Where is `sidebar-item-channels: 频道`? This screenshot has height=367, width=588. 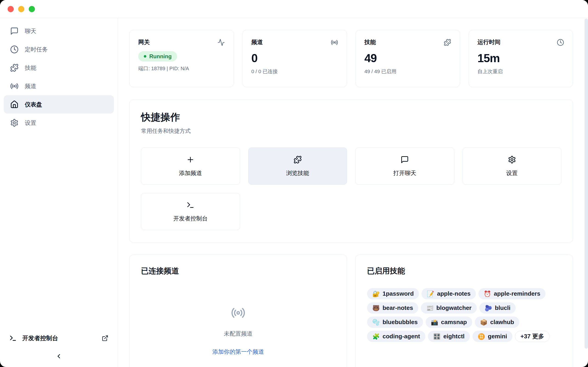
sidebar-item-channels: 频道 is located at coordinates (59, 86).